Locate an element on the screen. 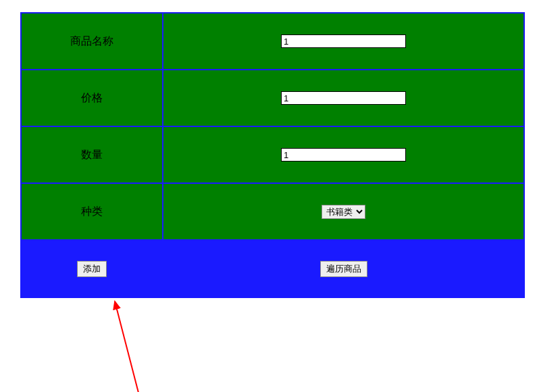 The image size is (537, 392). product-name-input-cell is located at coordinates (343, 41).